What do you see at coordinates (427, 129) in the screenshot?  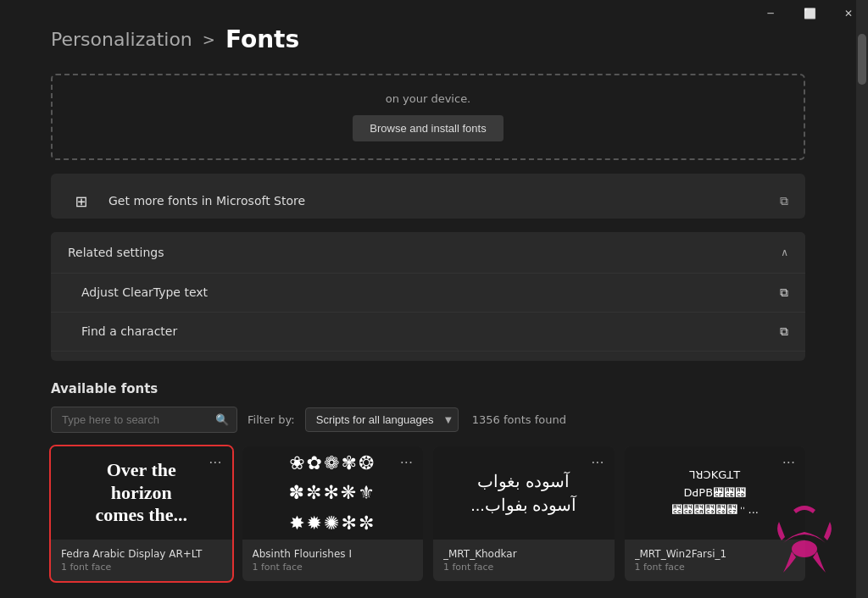 I see `browse-install-button: Browse and install fonts` at bounding box center [427, 129].